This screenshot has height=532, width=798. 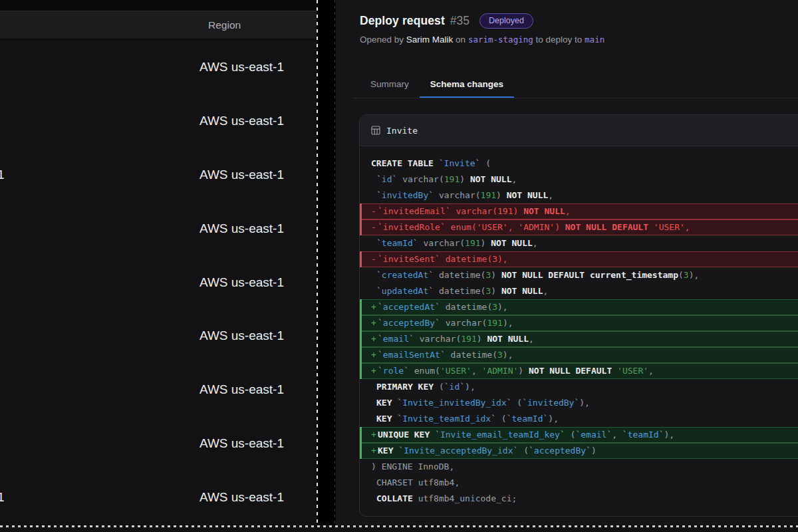 I want to click on diff-line-removed: -`inviteSent` datetime(3),, so click(x=579, y=259).